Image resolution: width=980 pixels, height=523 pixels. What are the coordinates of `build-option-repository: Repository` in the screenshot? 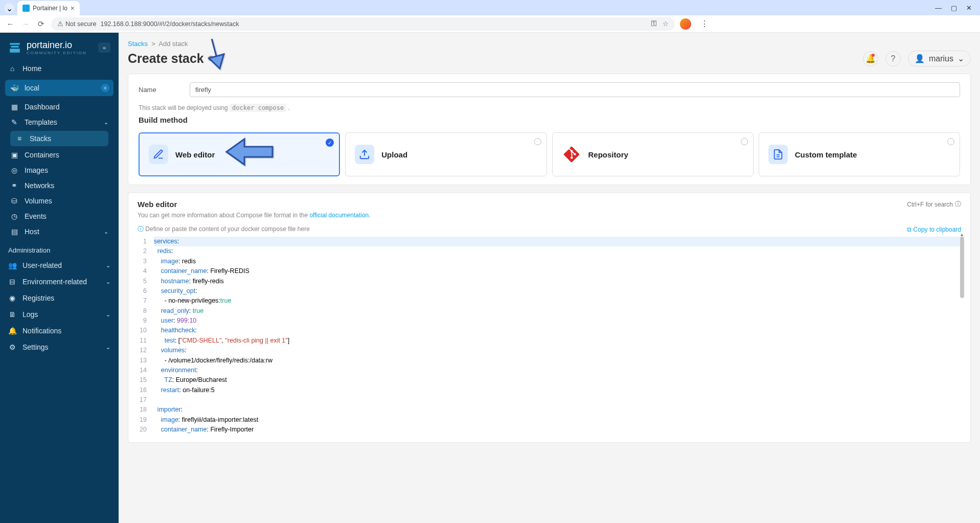 It's located at (653, 154).